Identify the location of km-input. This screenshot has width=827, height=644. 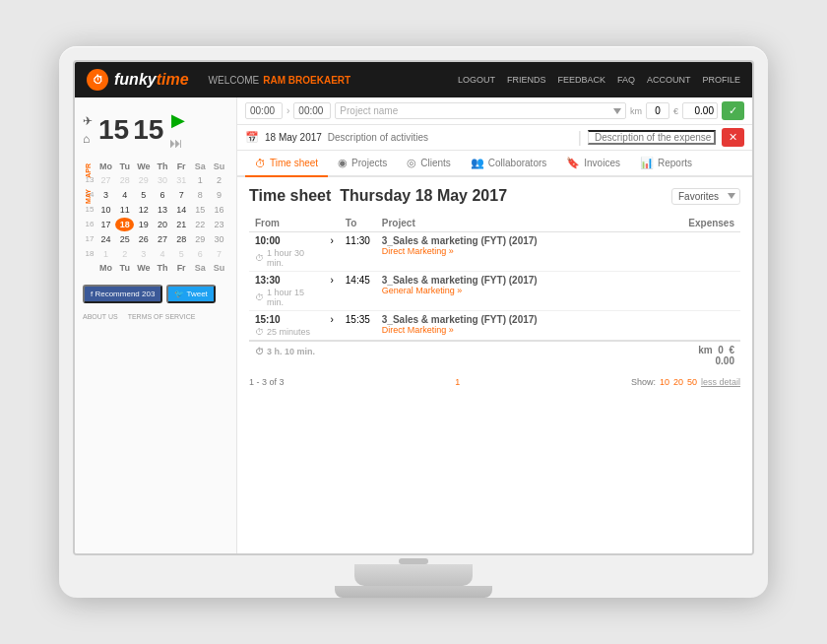
(658, 110).